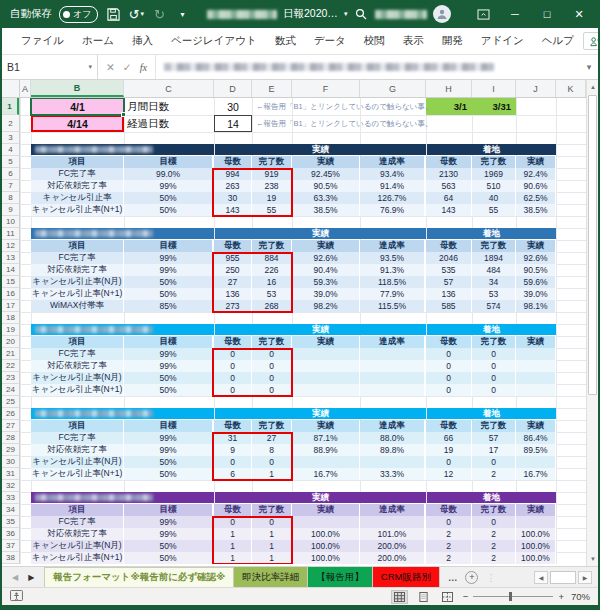 Image resolution: width=600 pixels, height=610 pixels. I want to click on cell: 1894, so click(494, 258).